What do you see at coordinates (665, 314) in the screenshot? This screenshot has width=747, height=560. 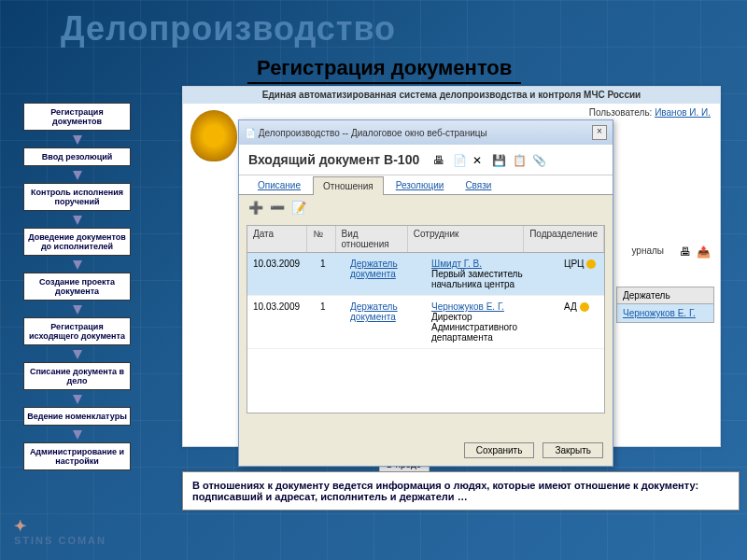 I see `holder-row: Черножуков Е. Г.` at bounding box center [665, 314].